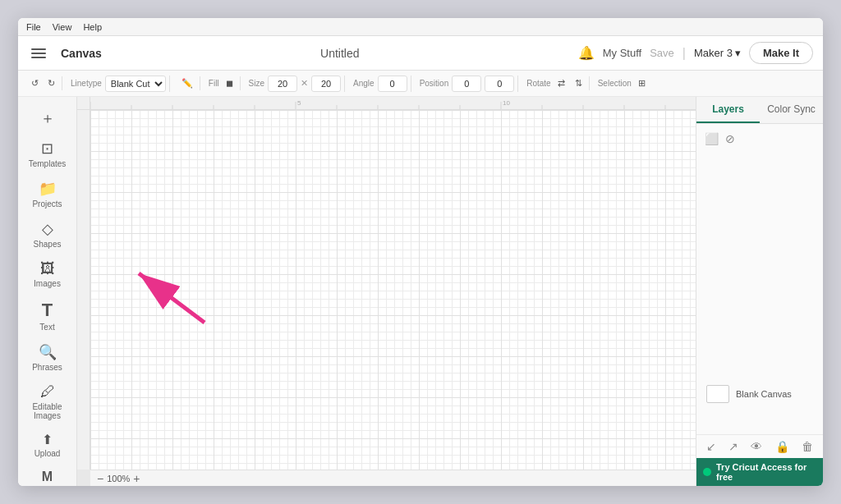 Image resolution: width=841 pixels, height=504 pixels. Describe the element at coordinates (256, 84) in the screenshot. I see `size-label: Size` at that location.